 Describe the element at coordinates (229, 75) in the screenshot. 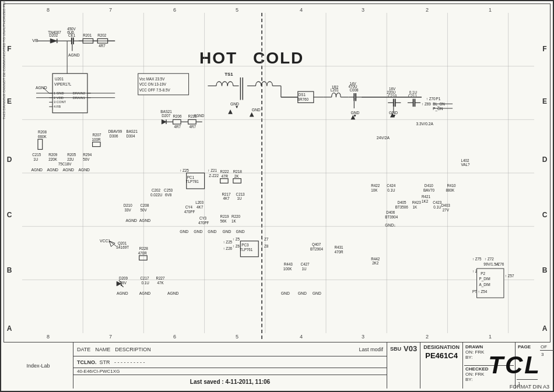

I see `svg-text: TS1` at that location.